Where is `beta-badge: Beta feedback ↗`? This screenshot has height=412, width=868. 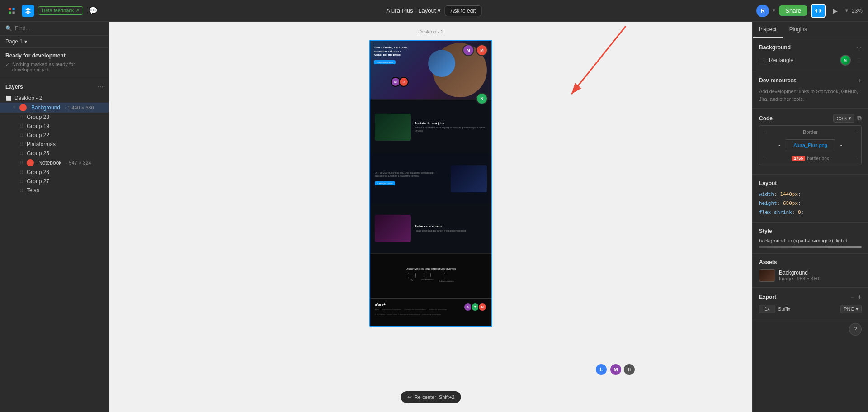
beta-badge: Beta feedback ↗ is located at coordinates (61, 11).